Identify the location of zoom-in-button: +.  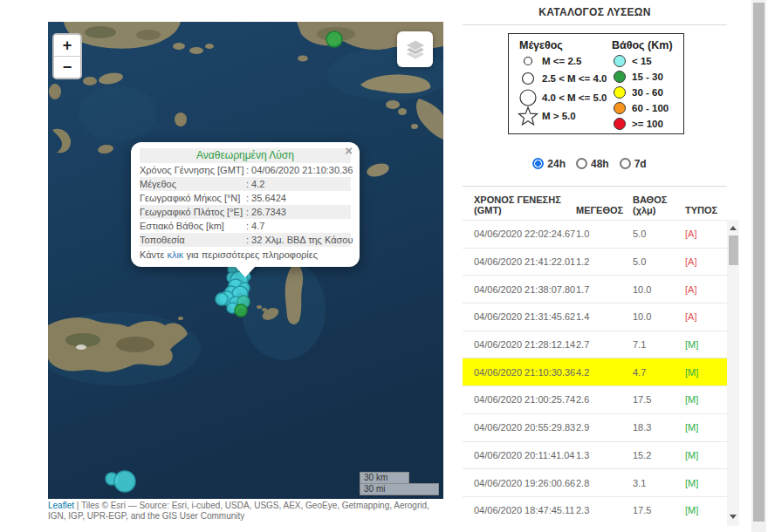
(67, 45).